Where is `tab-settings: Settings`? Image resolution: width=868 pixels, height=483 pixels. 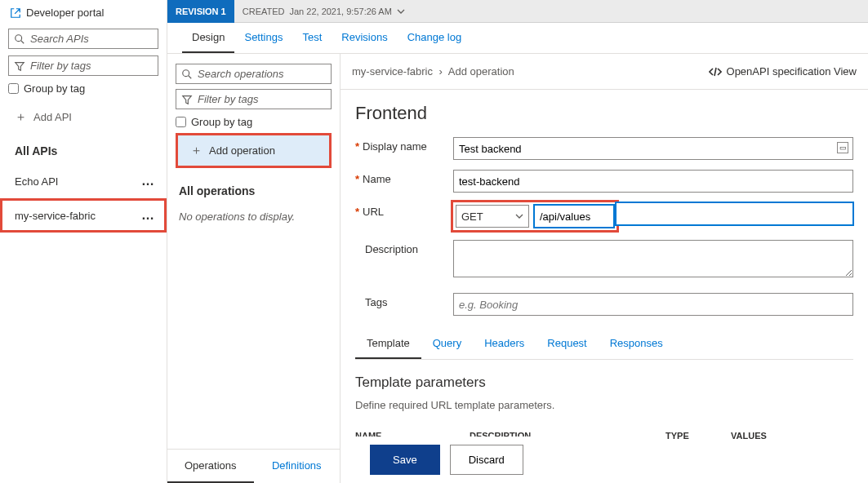 tab-settings: Settings is located at coordinates (263, 38).